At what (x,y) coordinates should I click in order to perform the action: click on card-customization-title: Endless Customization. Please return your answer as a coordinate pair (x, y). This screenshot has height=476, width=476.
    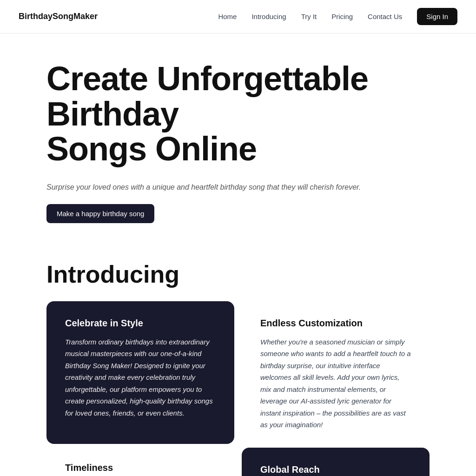
    Looking at the image, I should click on (336, 324).